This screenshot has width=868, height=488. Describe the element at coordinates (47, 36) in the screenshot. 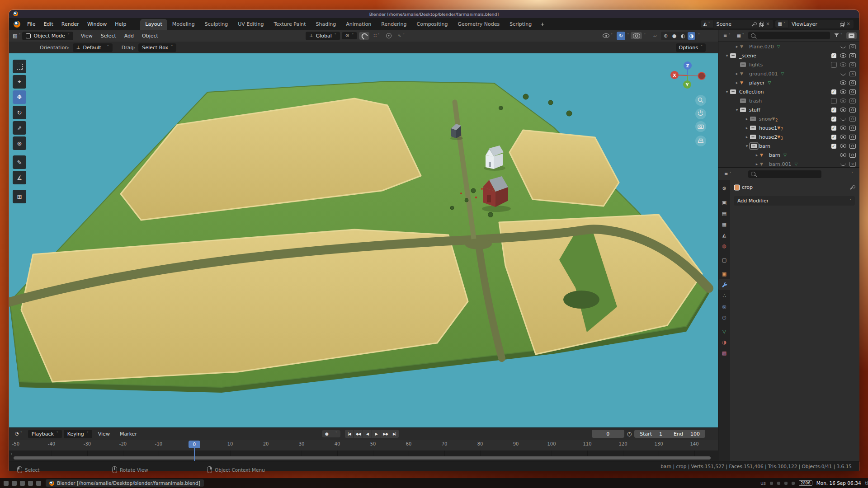

I see `mode-dropdown: Object Mode ˅` at that location.